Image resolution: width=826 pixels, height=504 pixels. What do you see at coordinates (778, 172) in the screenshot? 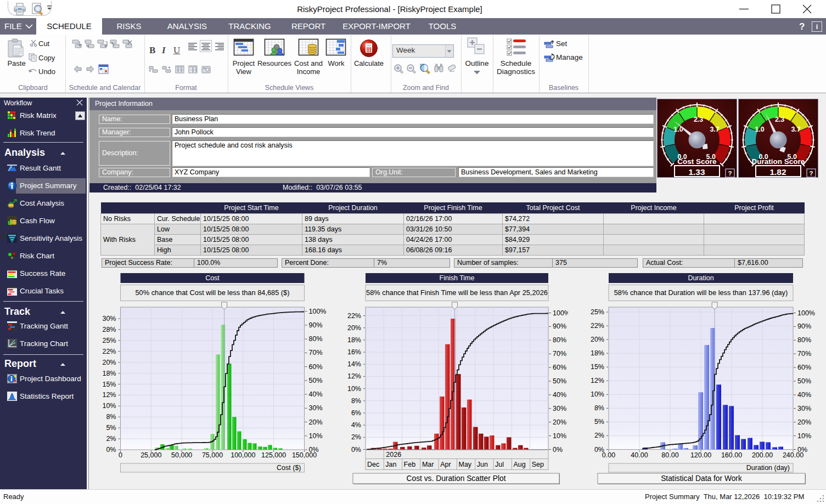
I see `svg-text: 1.82` at bounding box center [778, 172].